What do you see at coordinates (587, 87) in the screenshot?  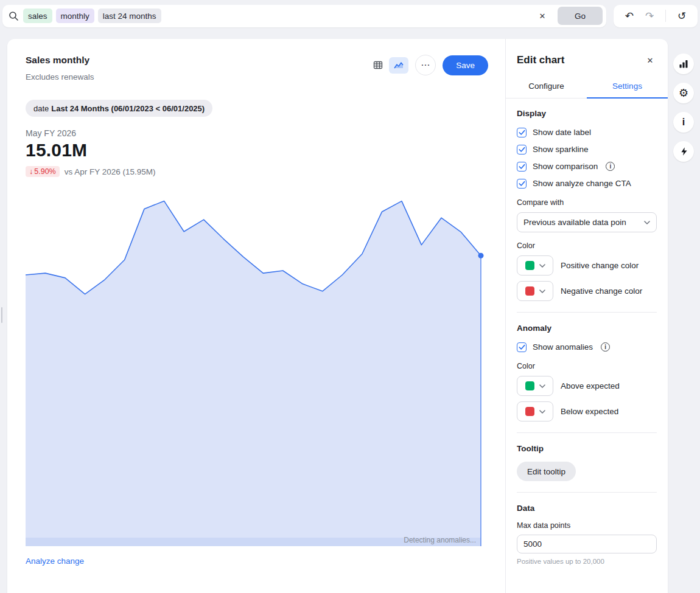 I see `edit-panel-tabs: Configure Settings` at bounding box center [587, 87].